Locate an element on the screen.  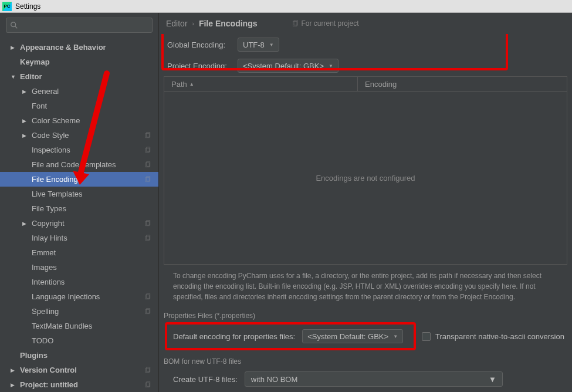
project-encoding-label: Project Encoding: is located at coordinates (199, 66).